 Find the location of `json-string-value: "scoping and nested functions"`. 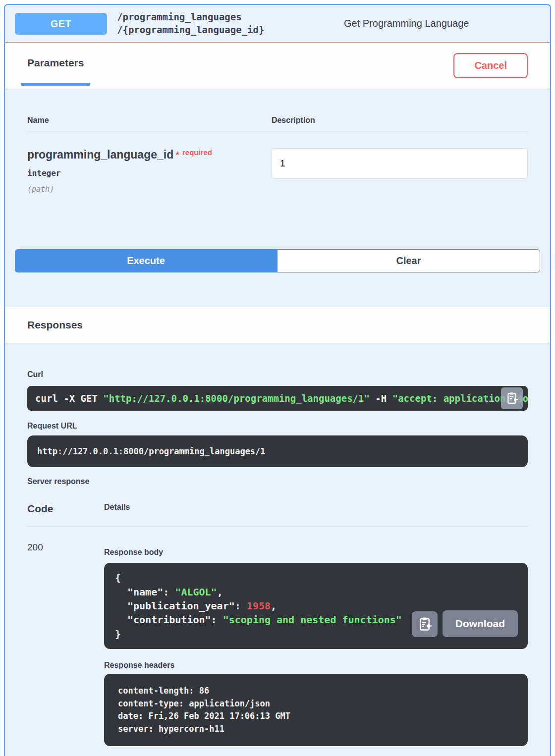

json-string-value: "scoping and nested functions" is located at coordinates (312, 620).